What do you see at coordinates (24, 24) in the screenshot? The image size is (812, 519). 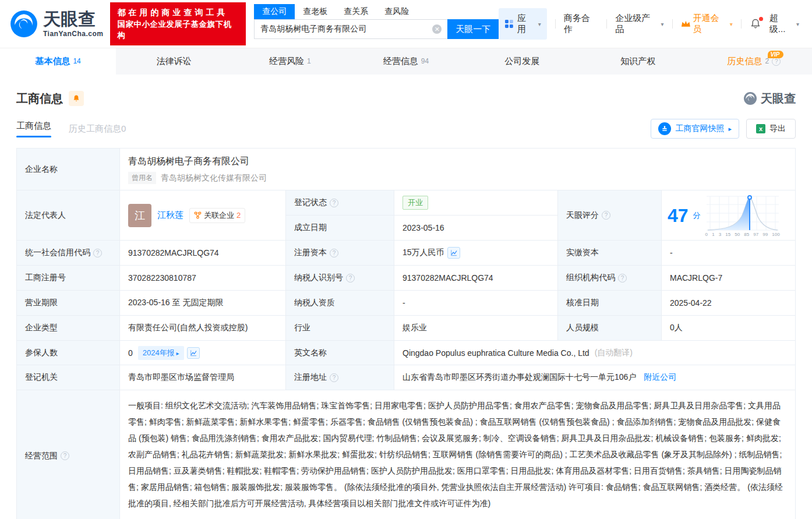 I see `logo-swirl-icon` at bounding box center [24, 24].